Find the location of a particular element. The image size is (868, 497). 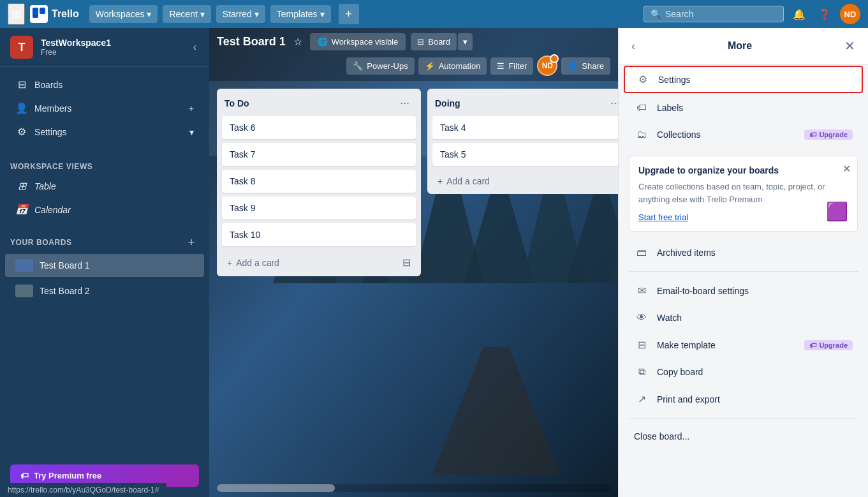

members-label: Members is located at coordinates (53, 108).